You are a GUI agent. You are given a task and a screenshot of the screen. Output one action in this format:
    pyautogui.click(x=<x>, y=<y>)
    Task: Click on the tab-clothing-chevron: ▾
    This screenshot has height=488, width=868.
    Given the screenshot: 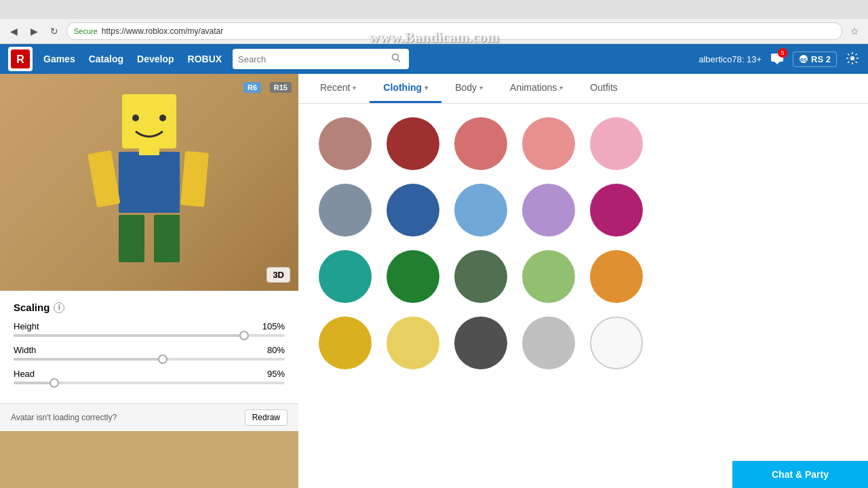 What is the action you would take?
    pyautogui.click(x=426, y=88)
    